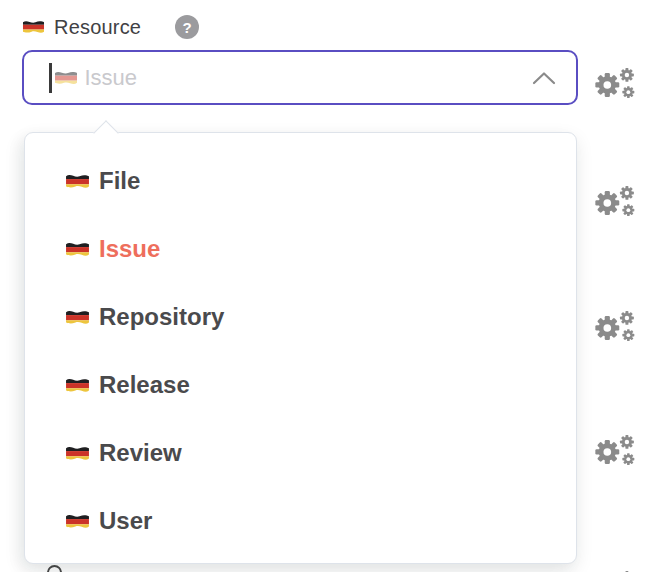 Image resolution: width=650 pixels, height=572 pixels. Describe the element at coordinates (50, 78) in the screenshot. I see `text-caret` at that location.